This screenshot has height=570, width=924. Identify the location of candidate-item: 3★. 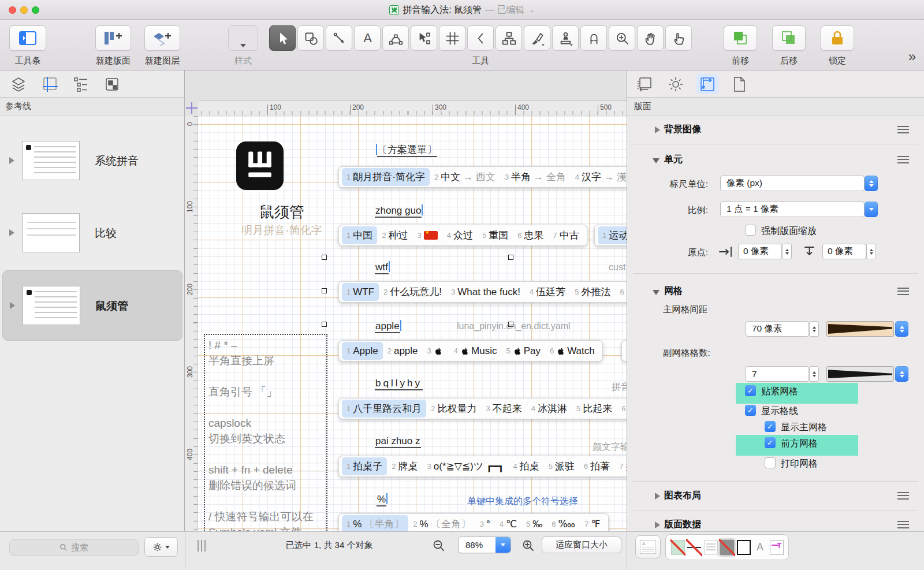
(427, 236).